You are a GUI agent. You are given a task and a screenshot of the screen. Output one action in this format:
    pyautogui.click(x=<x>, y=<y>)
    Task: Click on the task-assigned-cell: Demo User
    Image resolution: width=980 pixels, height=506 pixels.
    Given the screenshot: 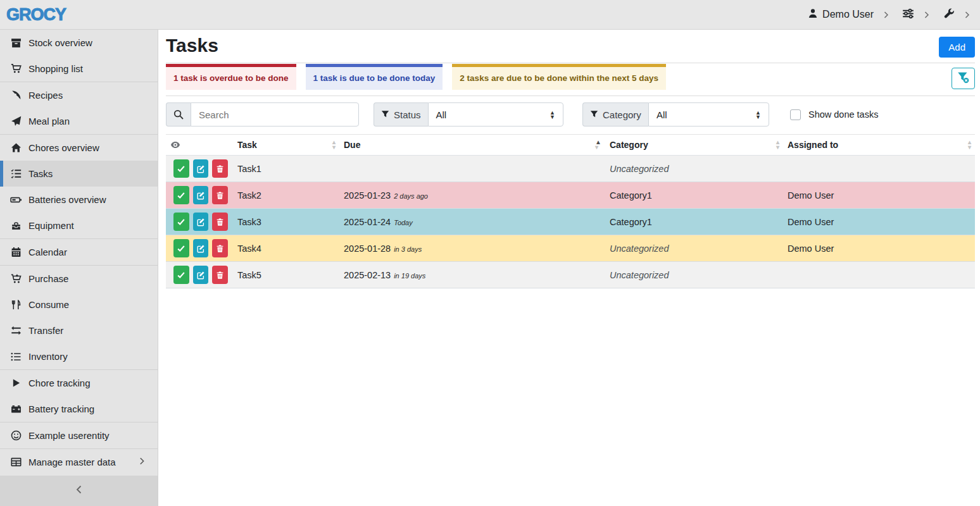 What is the action you would take?
    pyautogui.click(x=879, y=195)
    